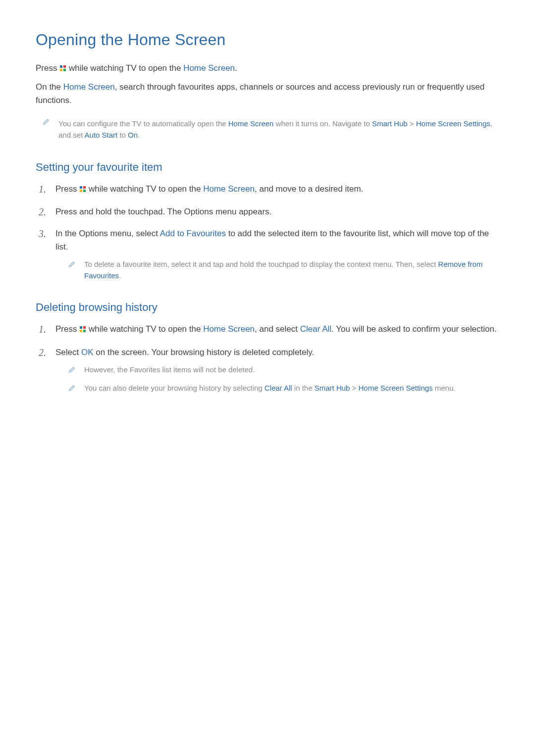 This screenshot has width=535, height=756. What do you see at coordinates (144, 124) in the screenshot?
I see `text: You can configure the TV to automaticall…` at bounding box center [144, 124].